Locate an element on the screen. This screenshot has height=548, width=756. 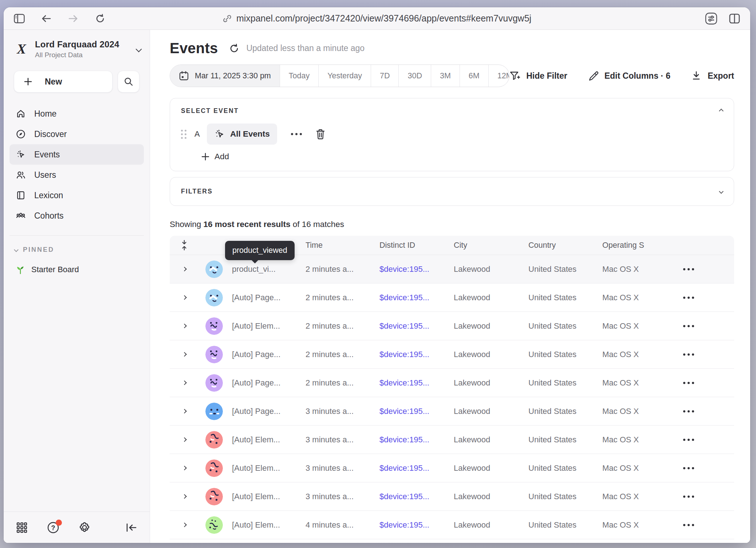
page-settings-icon is located at coordinates (711, 19).